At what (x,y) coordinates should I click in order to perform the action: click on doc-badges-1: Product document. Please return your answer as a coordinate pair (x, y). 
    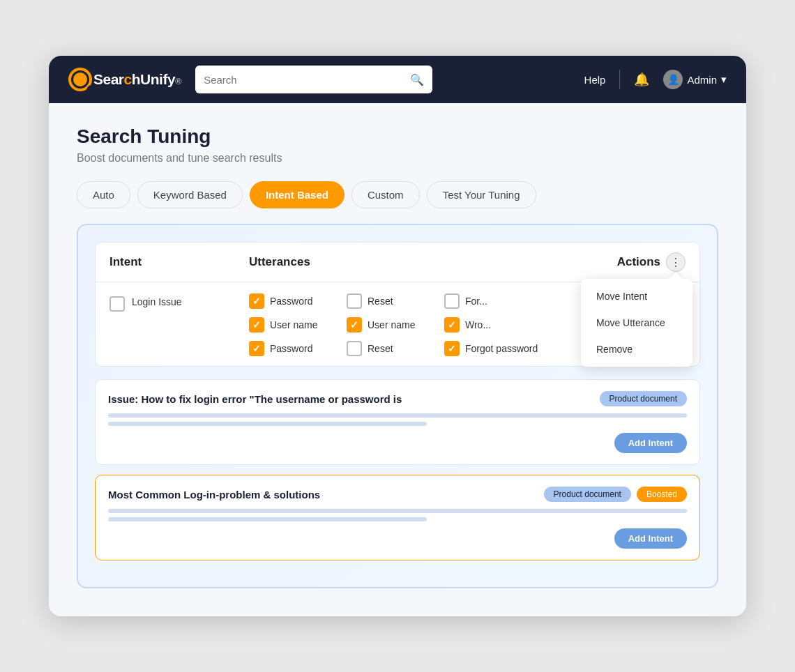
    Looking at the image, I should click on (643, 399).